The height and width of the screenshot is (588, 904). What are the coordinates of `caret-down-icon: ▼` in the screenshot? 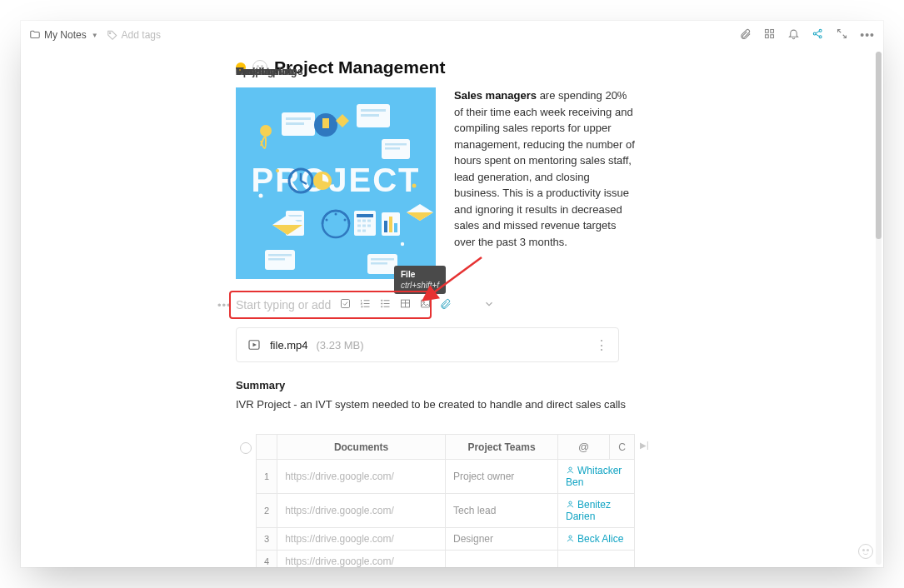 It's located at (95, 35).